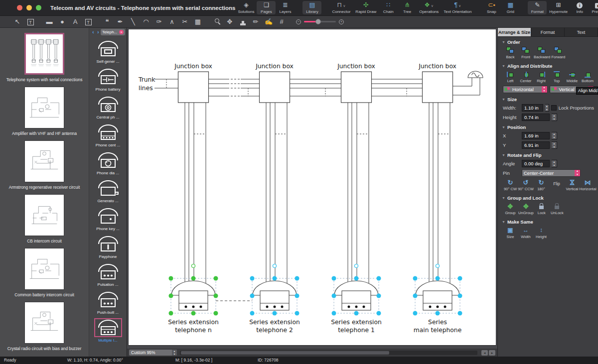  I want to click on button-bottom: Bottom, so click(588, 77).